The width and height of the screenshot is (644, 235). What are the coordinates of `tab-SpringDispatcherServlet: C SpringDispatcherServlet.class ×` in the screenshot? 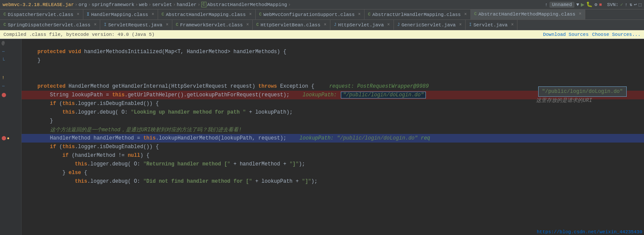 It's located at (50, 25).